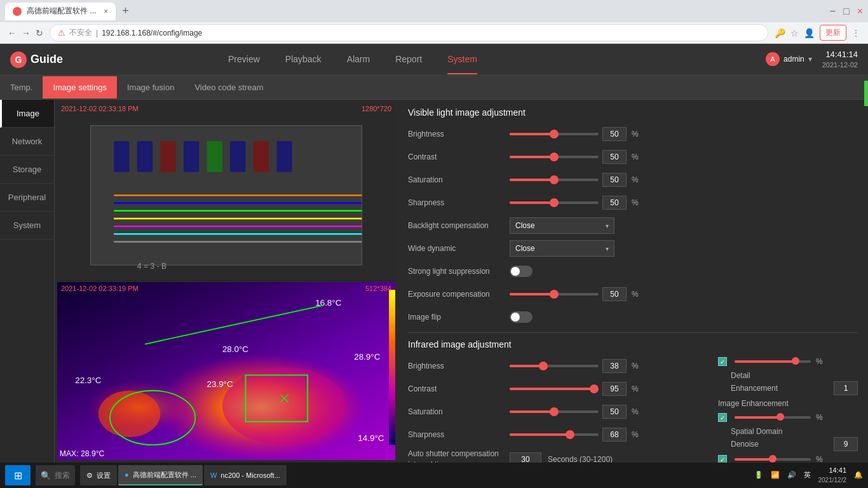 Image resolution: width=868 pixels, height=488 pixels. Describe the element at coordinates (409, 33) in the screenshot. I see `address-input: ⚠ 不安全 | 192.168.1.168/#/config/image` at that location.